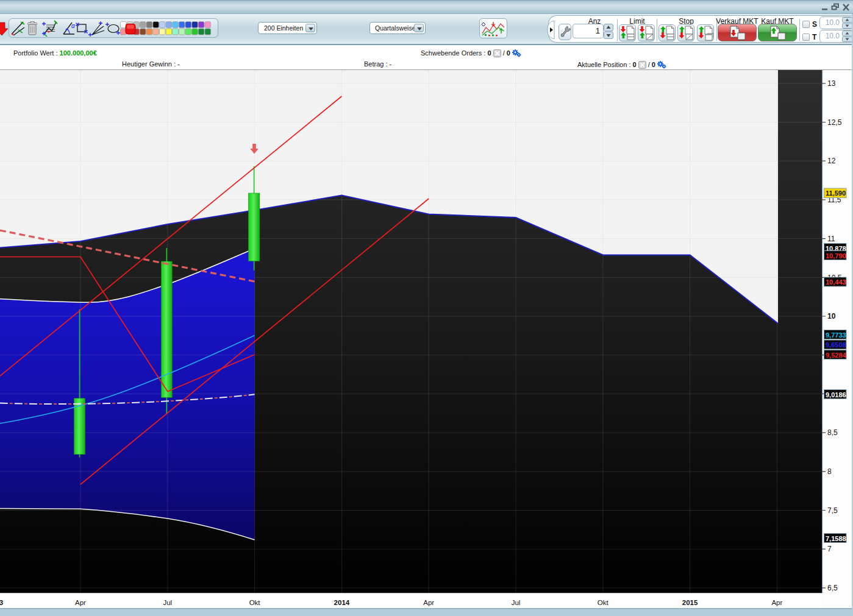 This screenshot has height=616, width=853. I want to click on svg-text: 13, so click(832, 83).